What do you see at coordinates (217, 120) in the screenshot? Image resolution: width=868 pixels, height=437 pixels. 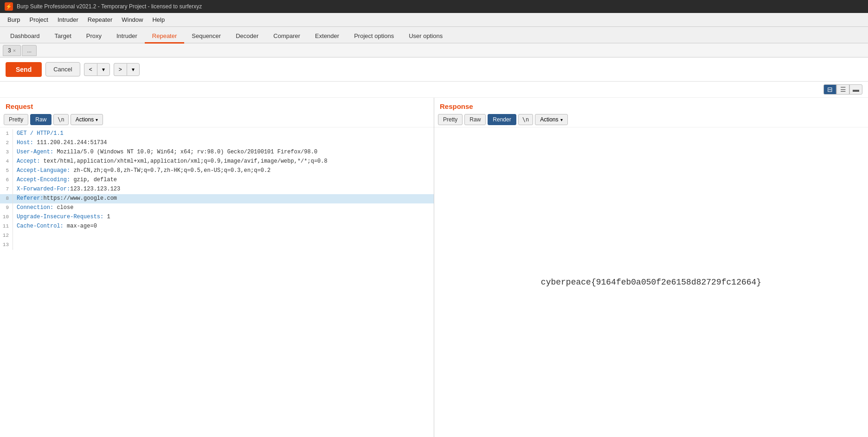 I see `request-panel-toolbar: Pretty Raw \n Actions ▾` at bounding box center [217, 120].